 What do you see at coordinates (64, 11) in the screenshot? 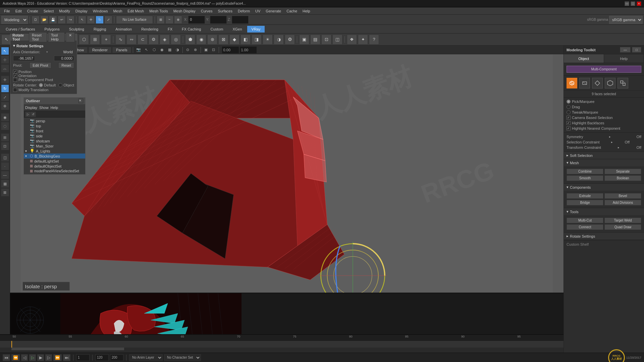
I see `menu-modify: Modify` at bounding box center [64, 11].